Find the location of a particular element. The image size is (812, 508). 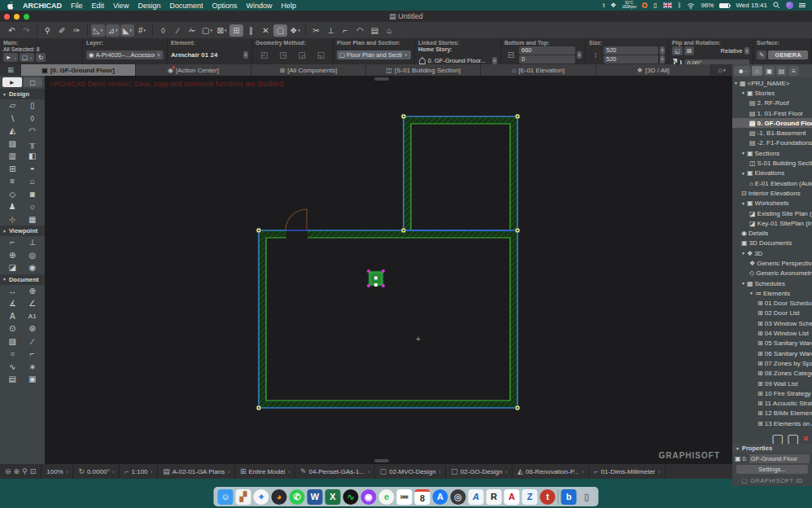

close-window-button is located at coordinates (7, 16).